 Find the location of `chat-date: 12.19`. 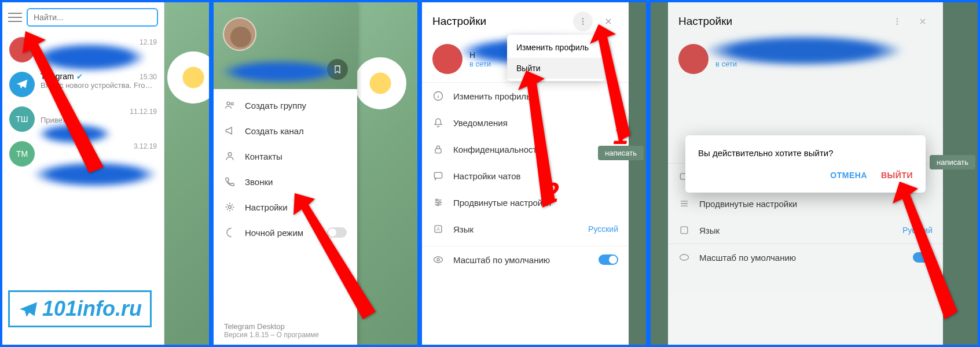

chat-date: 12.19 is located at coordinates (148, 42).